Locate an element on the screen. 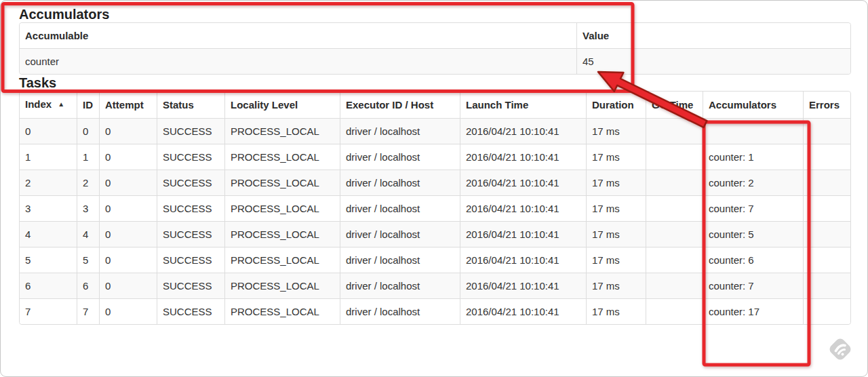  table-row: 660SUCCESSPROCESS_LOCALdriver / localhos… is located at coordinates (435, 285).